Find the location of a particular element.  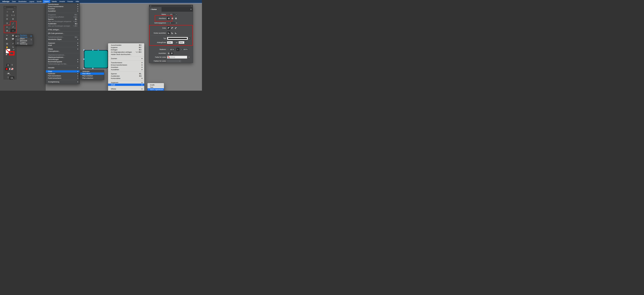

menu-item-auswaehlen: Auswählen ▶ is located at coordinates (62, 11).